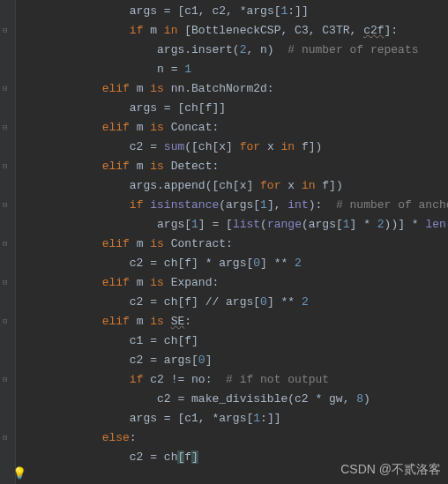 This screenshot has height=484, width=448. Describe the element at coordinates (234, 419) in the screenshot. I see `code-line: args = [c1, *args[1:]]` at that location.